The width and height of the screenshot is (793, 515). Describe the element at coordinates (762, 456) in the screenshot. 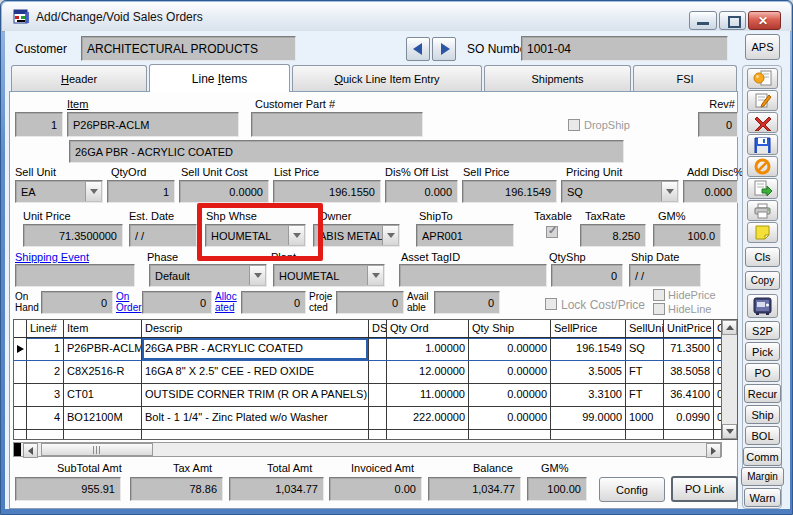

I see `comm-button: Comm` at that location.